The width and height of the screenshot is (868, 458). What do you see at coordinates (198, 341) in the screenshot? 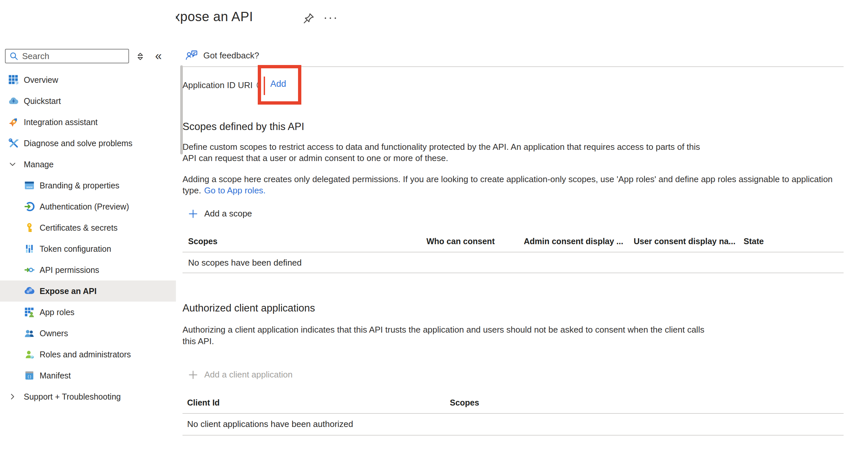
I see `clients-description-line2: this API.` at bounding box center [198, 341].